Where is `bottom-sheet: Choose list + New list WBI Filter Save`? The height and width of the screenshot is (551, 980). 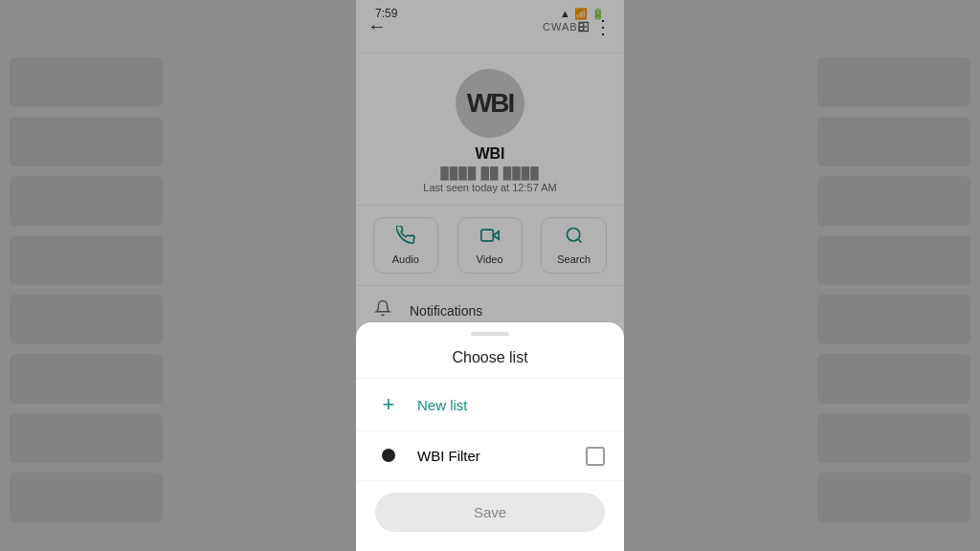
bottom-sheet: Choose list + New list WBI Filter Save is located at coordinates (490, 436).